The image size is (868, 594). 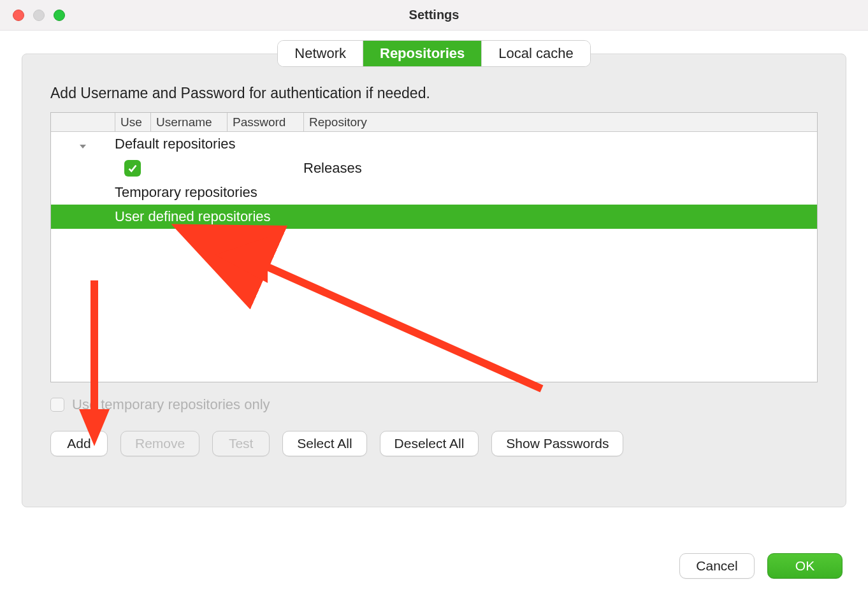 What do you see at coordinates (434, 168) in the screenshot?
I see `row-releases: Releases` at bounding box center [434, 168].